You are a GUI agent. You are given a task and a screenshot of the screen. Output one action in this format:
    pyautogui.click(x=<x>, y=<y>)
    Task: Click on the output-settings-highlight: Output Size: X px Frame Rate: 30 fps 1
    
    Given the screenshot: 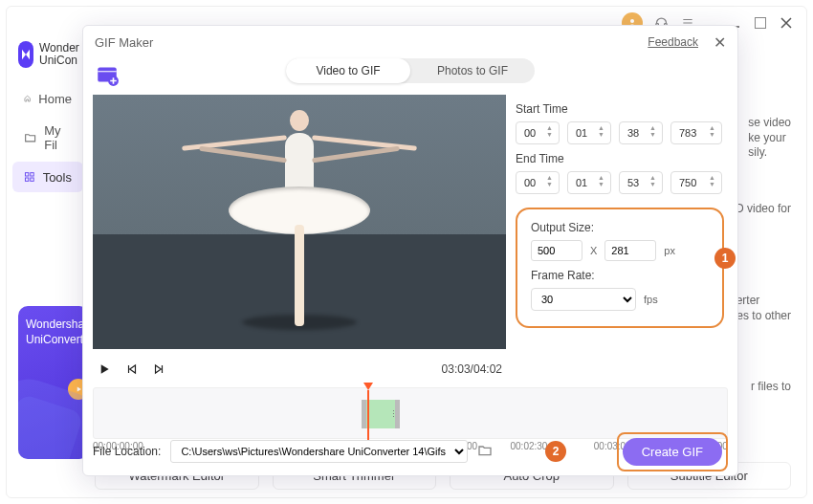 What is the action you would take?
    pyautogui.click(x=620, y=268)
    